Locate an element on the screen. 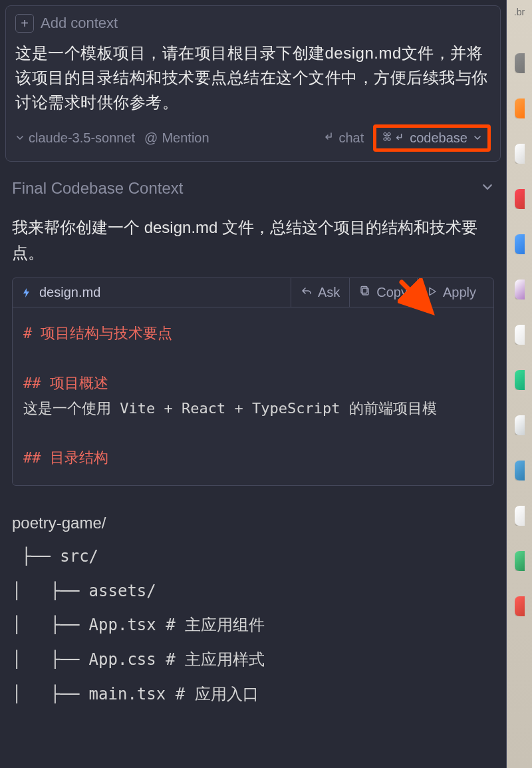 The height and width of the screenshot is (768, 532). codebase-label: codebase is located at coordinates (439, 138).